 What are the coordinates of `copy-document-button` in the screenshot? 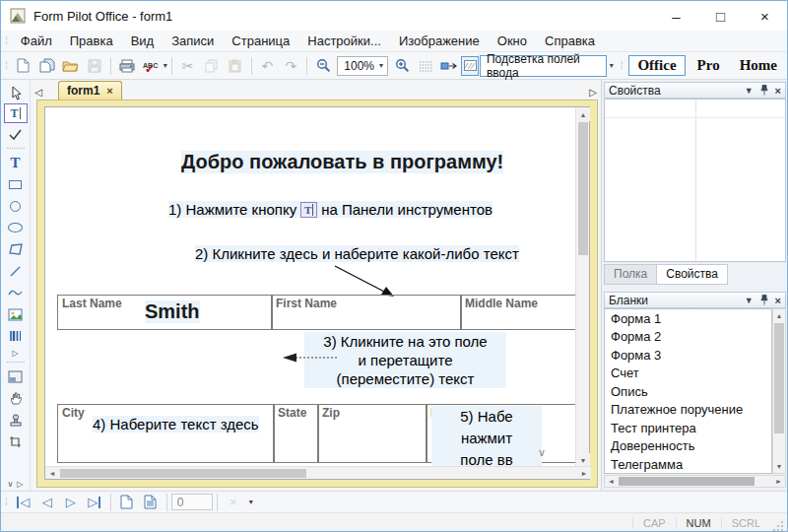 It's located at (47, 66).